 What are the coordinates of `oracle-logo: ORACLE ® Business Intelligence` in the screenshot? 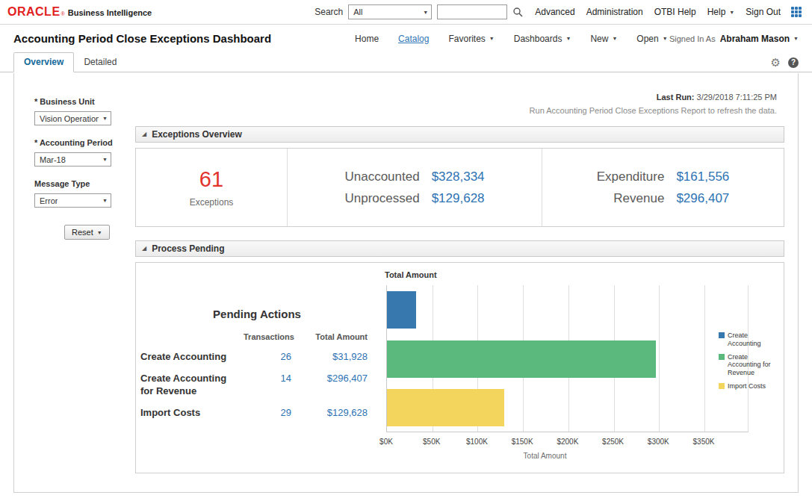 It's located at (79, 12).